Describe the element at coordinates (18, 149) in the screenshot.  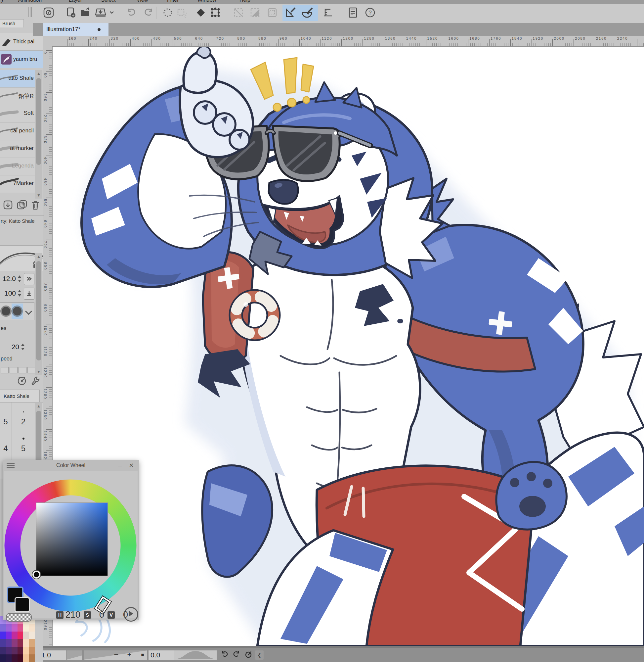
I see `brush-item: at marker` at that location.